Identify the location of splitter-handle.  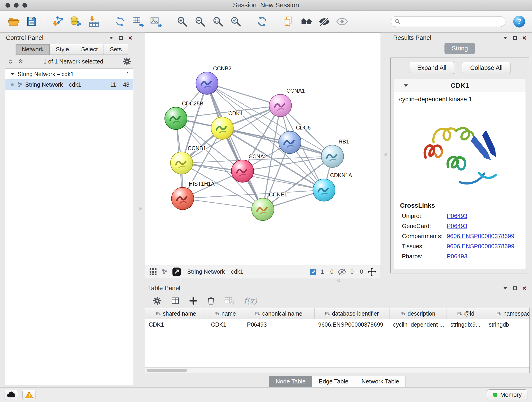
(140, 208).